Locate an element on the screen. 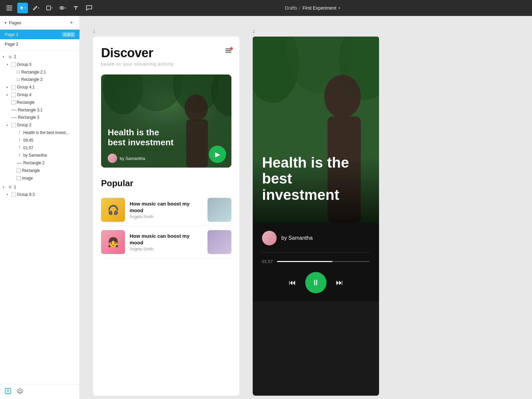  frame1-number: 1 is located at coordinates (166, 32).